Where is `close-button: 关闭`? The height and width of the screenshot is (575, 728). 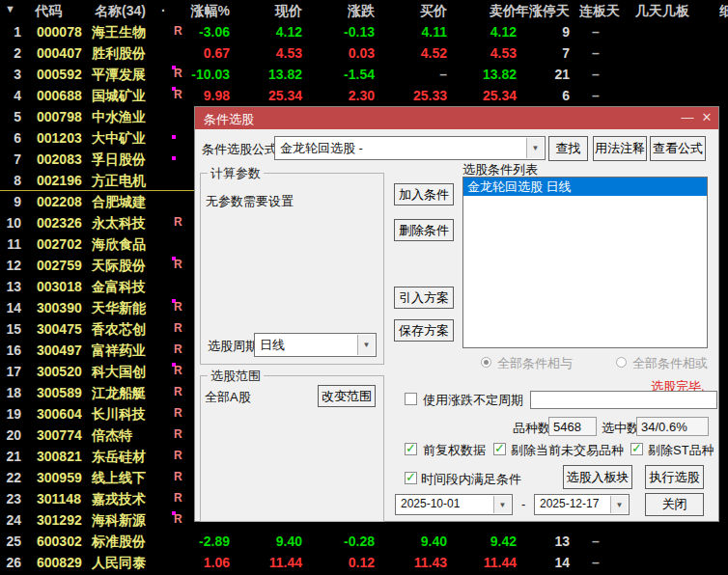 close-button: 关闭 is located at coordinates (674, 505).